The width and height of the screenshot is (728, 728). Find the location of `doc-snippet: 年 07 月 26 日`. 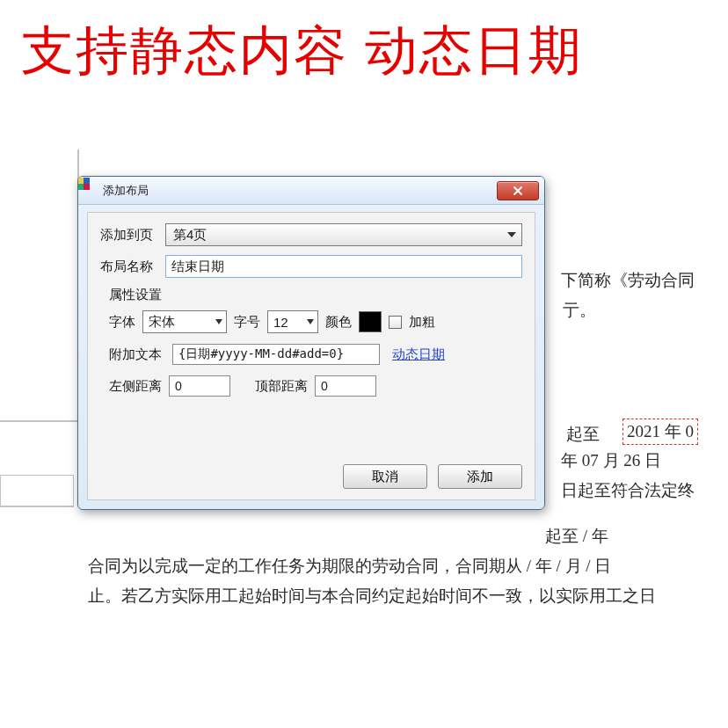

doc-snippet: 年 07 月 26 日 is located at coordinates (611, 461).